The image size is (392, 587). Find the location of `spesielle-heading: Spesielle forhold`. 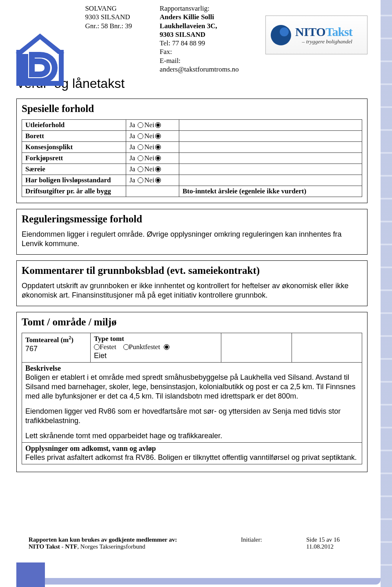

spesielle-heading: Spesielle forhold is located at coordinates (192, 109).